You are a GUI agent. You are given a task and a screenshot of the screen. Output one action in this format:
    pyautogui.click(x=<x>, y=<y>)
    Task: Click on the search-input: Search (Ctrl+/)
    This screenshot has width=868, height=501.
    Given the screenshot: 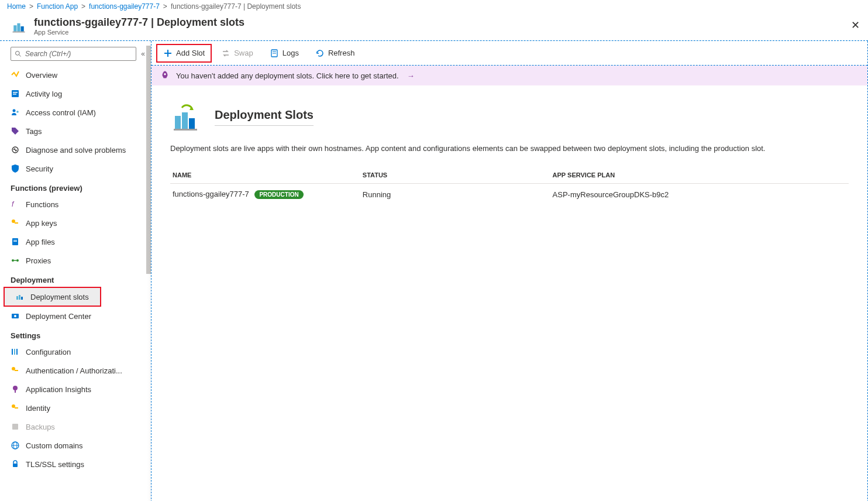 What is the action you would take?
    pyautogui.click(x=74, y=54)
    